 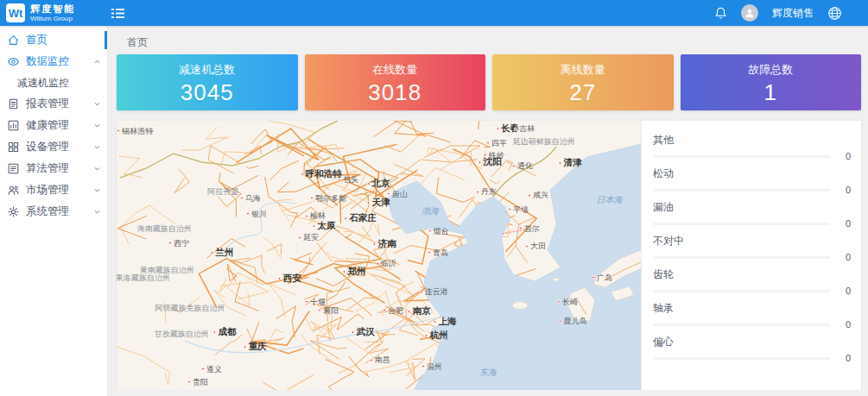 What do you see at coordinates (223, 253) in the screenshot?
I see `map-city-label: 兰州` at bounding box center [223, 253].